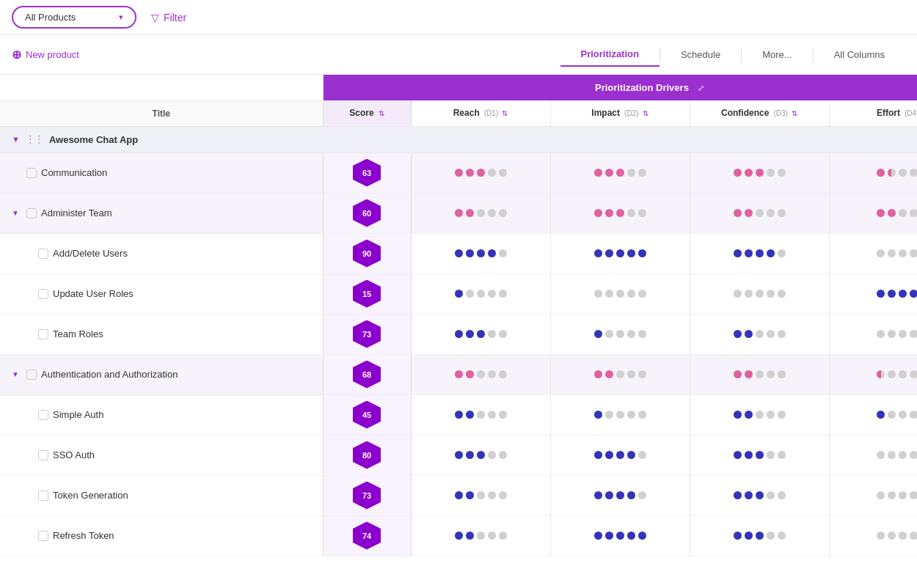 This screenshot has width=917, height=588. Describe the element at coordinates (458, 455) in the screenshot. I see `sub-feature-row: SSO Auth 80` at that location.